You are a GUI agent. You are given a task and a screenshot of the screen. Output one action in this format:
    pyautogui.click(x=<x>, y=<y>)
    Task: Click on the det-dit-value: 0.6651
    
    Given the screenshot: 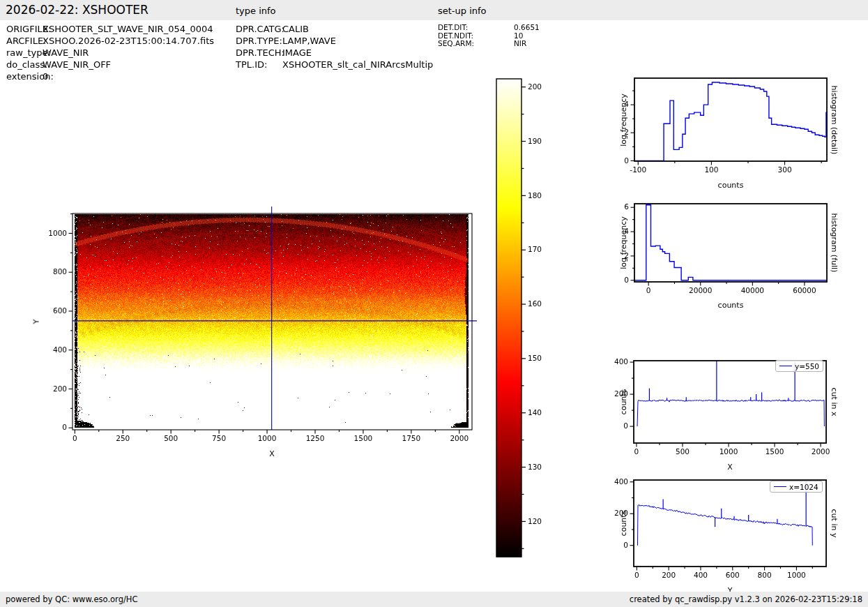 What is the action you would take?
    pyautogui.click(x=527, y=27)
    